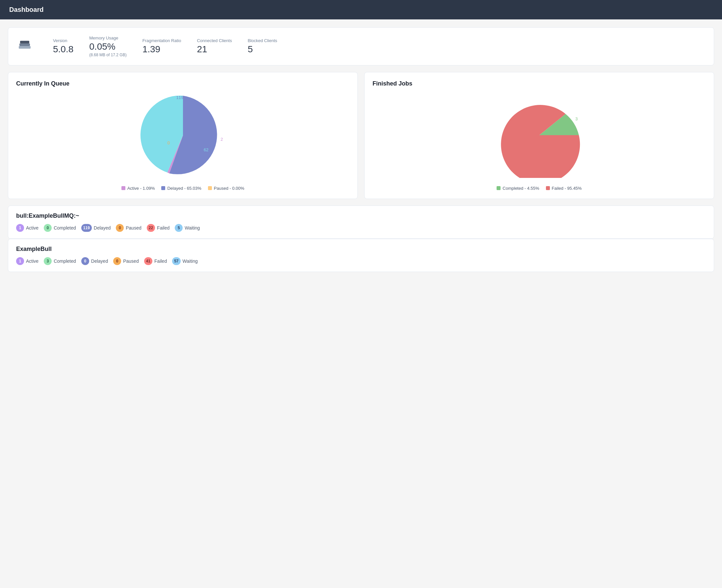 The image size is (722, 588). What do you see at coordinates (65, 261) in the screenshot?
I see `badge-label-1-completed: Completed` at bounding box center [65, 261].